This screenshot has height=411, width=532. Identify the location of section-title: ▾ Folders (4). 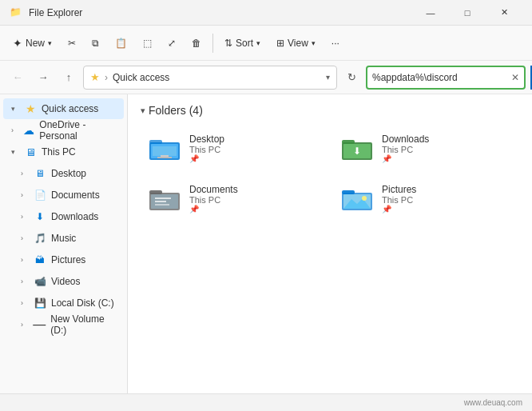
(330, 110).